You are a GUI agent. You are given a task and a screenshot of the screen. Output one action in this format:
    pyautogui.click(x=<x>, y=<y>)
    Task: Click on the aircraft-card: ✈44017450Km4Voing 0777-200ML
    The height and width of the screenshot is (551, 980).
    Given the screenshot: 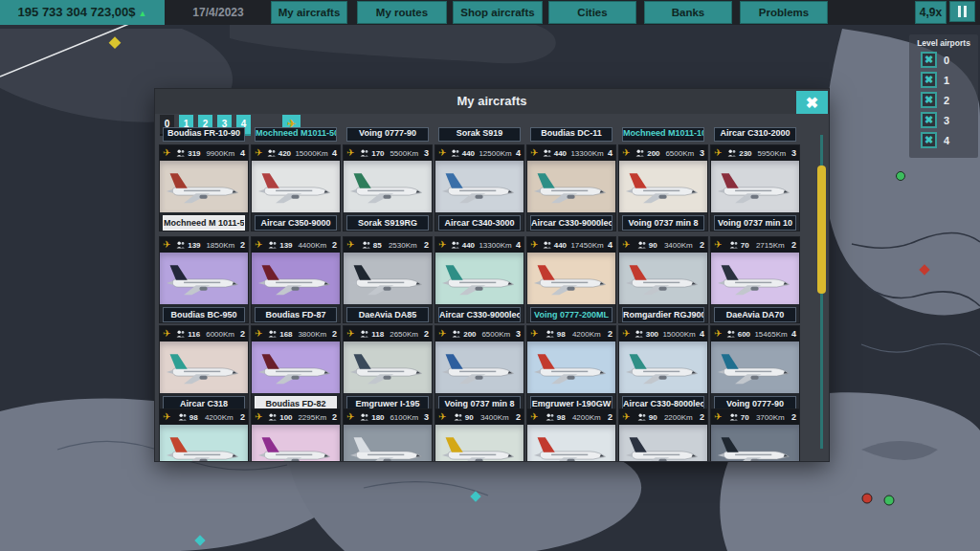 What is the action you would take?
    pyautogui.click(x=571, y=279)
    